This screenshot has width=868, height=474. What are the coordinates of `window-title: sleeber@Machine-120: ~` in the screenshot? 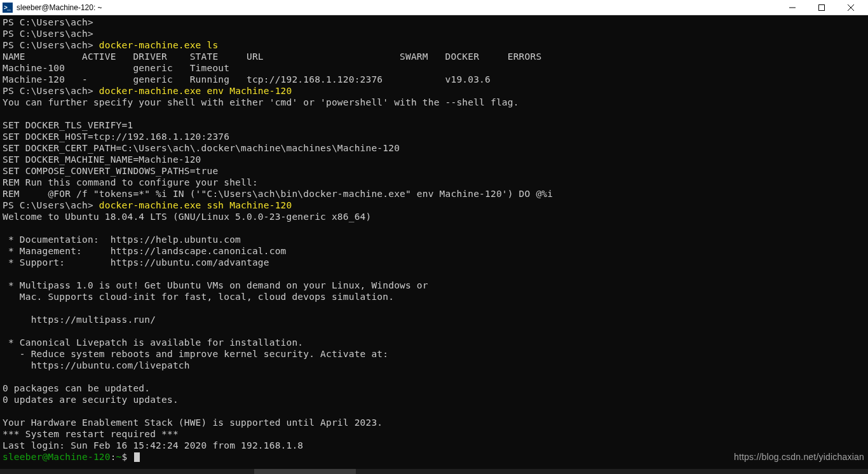 It's located at (60, 8).